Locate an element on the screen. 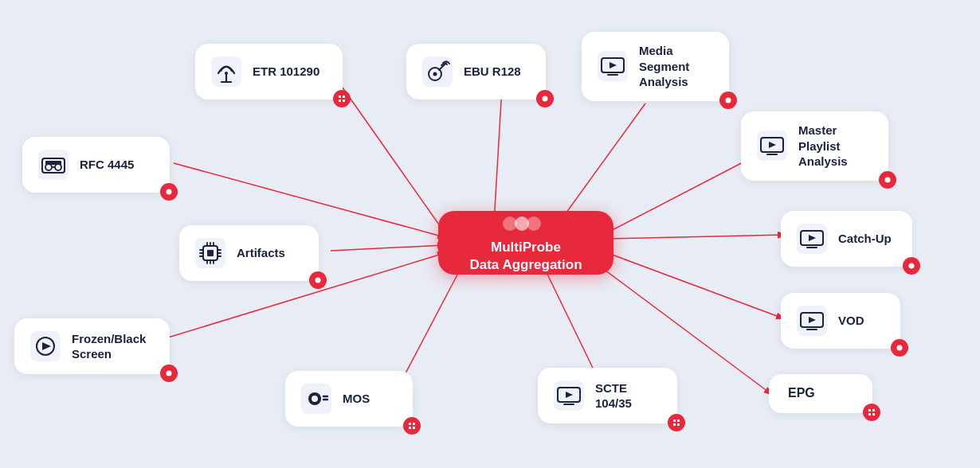 The image size is (980, 468). node-vod: VOD is located at coordinates (841, 321).